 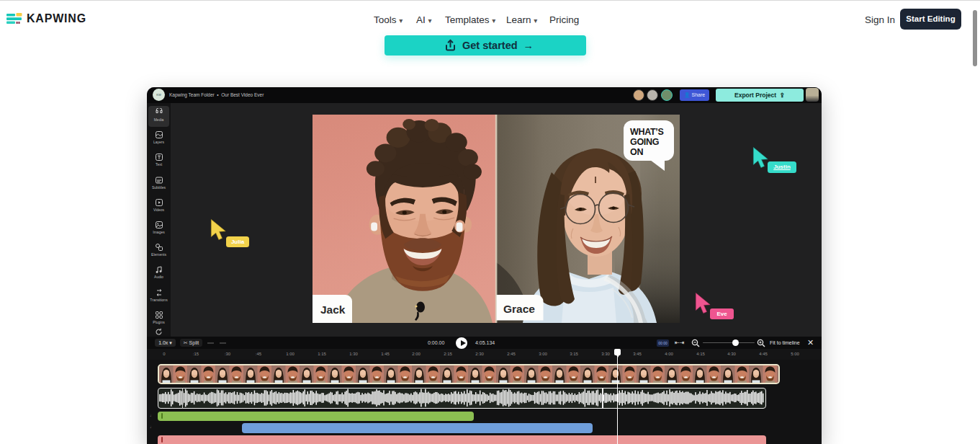 I want to click on svg-text: GOING, so click(x=644, y=142).